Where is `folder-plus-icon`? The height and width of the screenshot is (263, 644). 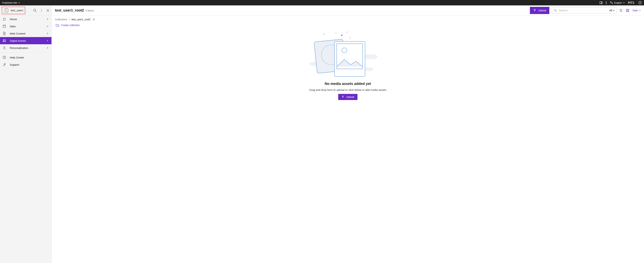 folder-plus-icon is located at coordinates (58, 25).